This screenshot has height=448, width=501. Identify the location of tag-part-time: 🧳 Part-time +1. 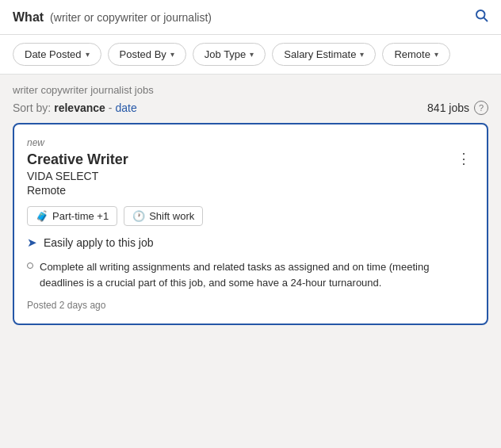
(72, 216).